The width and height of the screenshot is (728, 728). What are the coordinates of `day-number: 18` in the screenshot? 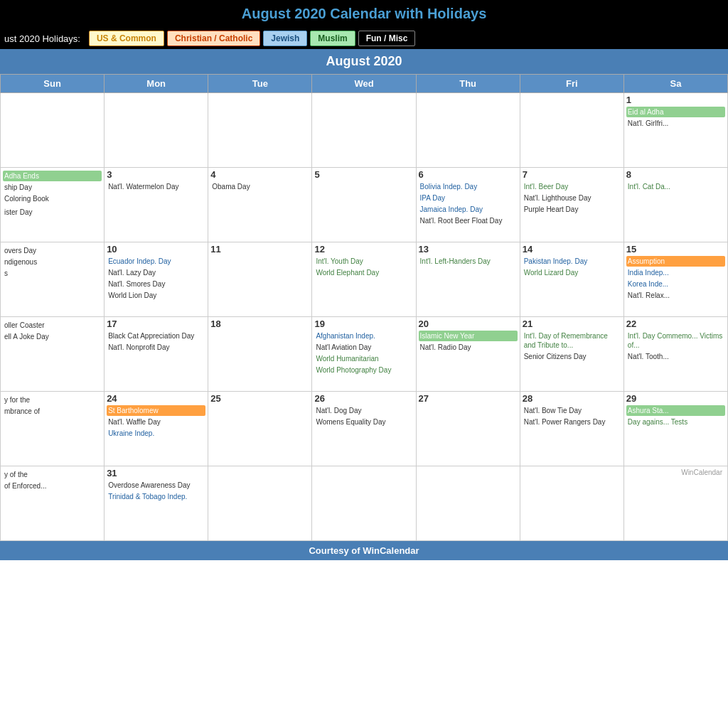 It's located at (260, 324).